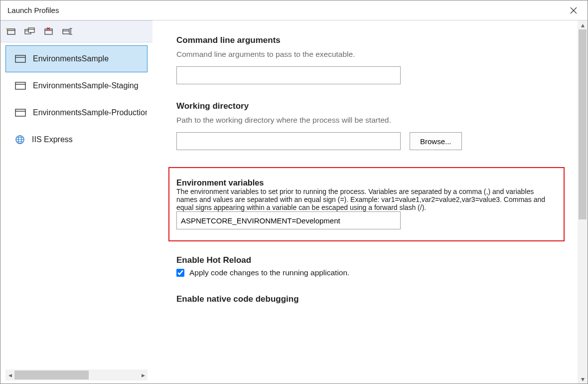 The height and width of the screenshot is (384, 588). Describe the element at coordinates (367, 273) in the screenshot. I see `hot-reload-checkbox-row: Apply code changes to the running applic…` at that location.